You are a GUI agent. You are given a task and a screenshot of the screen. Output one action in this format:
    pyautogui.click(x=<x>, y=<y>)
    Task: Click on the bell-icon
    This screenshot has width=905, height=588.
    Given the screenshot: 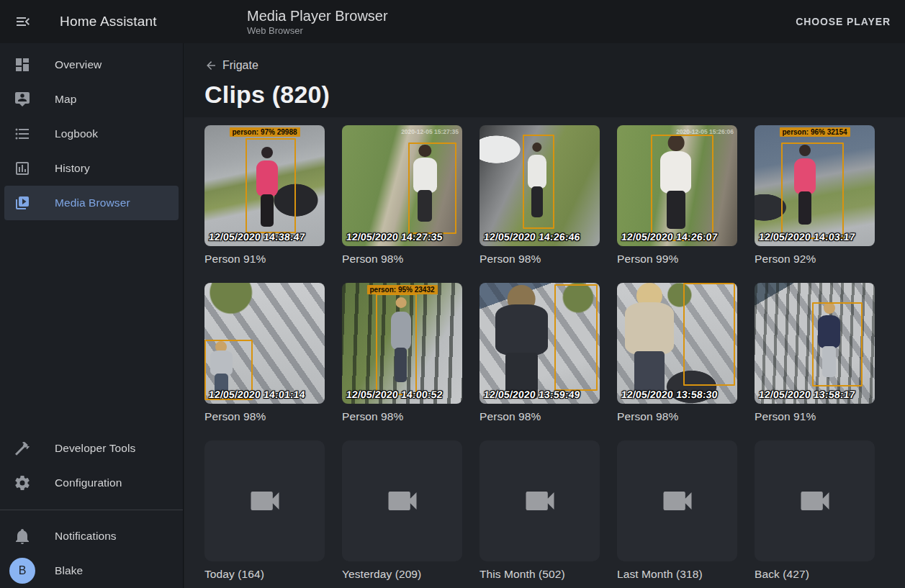 What is the action you would take?
    pyautogui.click(x=22, y=536)
    